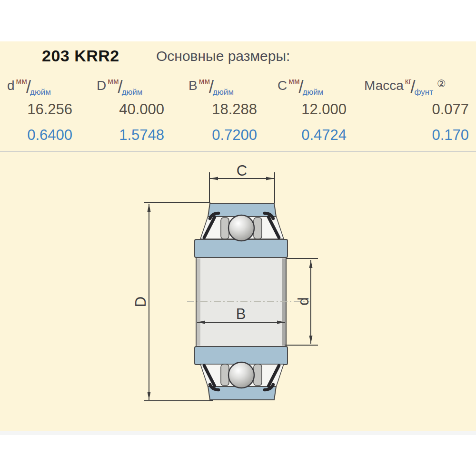 The width and height of the screenshot is (476, 476). What do you see at coordinates (36, 109) in the screenshot?
I see `value-d-mm: 16.256` at bounding box center [36, 109].